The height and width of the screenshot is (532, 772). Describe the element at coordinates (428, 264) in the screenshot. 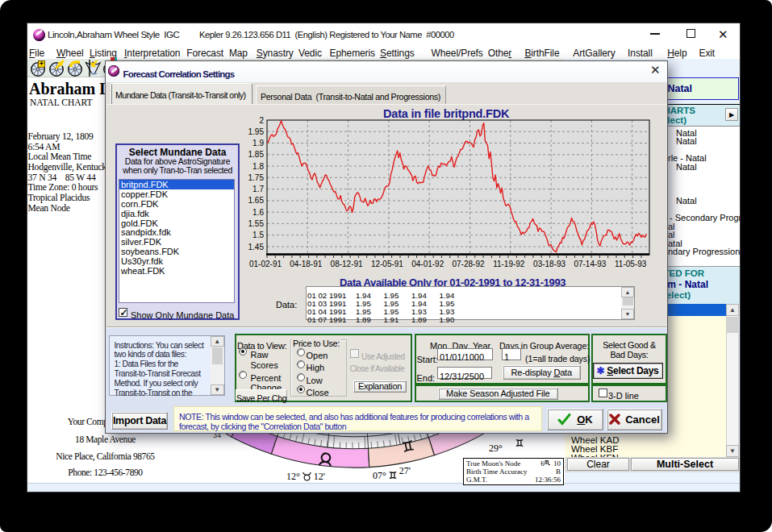

I see `svg-text: 04-01-92` at that location.